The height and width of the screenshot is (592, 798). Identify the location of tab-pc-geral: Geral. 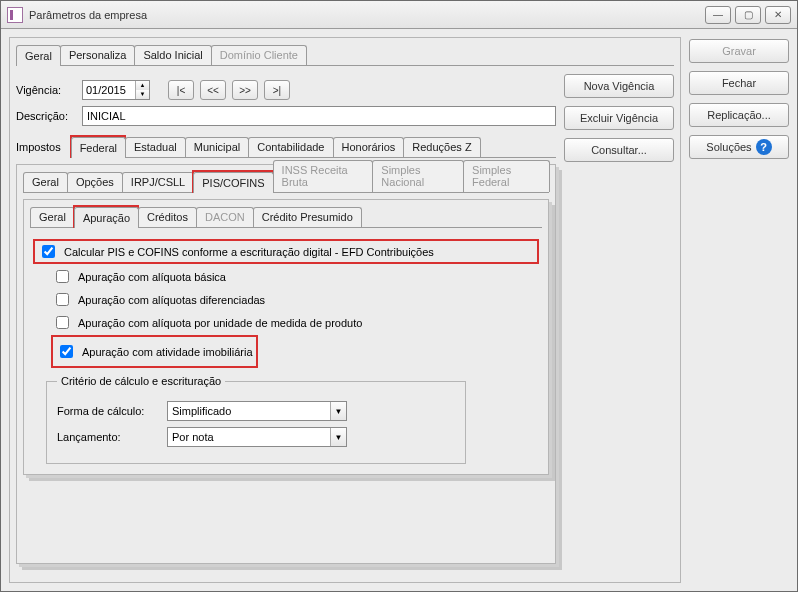
(52, 217).